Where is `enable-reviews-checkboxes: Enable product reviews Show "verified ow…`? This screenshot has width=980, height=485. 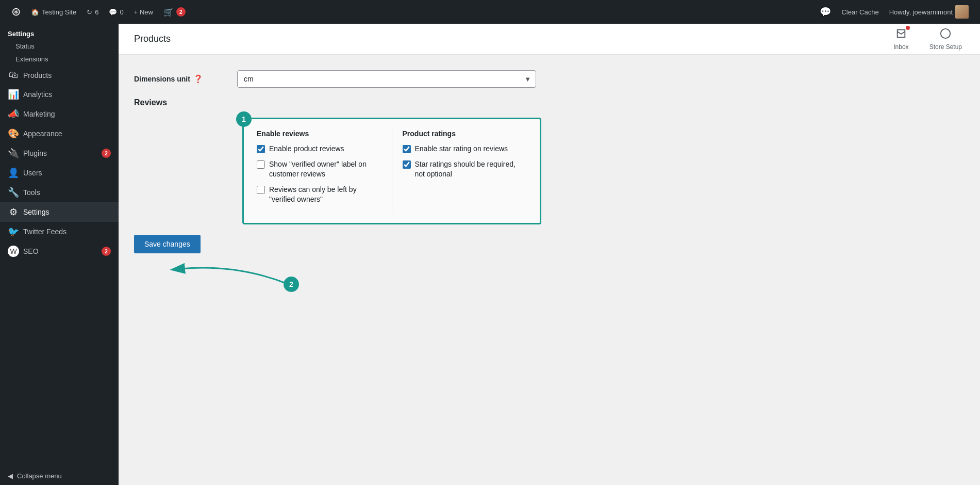 enable-reviews-checkboxes: Enable product reviews Show "verified ow… is located at coordinates (319, 174).